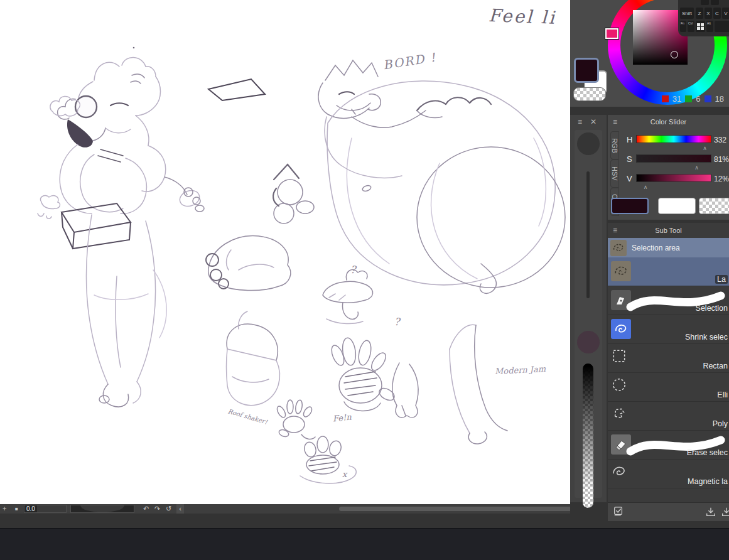 The image size is (729, 560). Describe the element at coordinates (668, 416) in the screenshot. I see `subtool-item-polyline: Poly` at that location.